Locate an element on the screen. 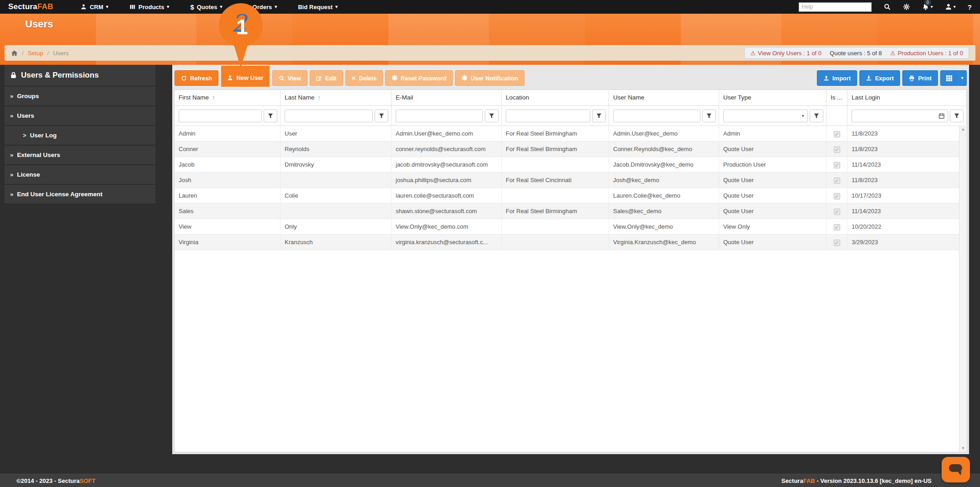  column-header-last-name: Last Name↑ is located at coordinates (336, 98).